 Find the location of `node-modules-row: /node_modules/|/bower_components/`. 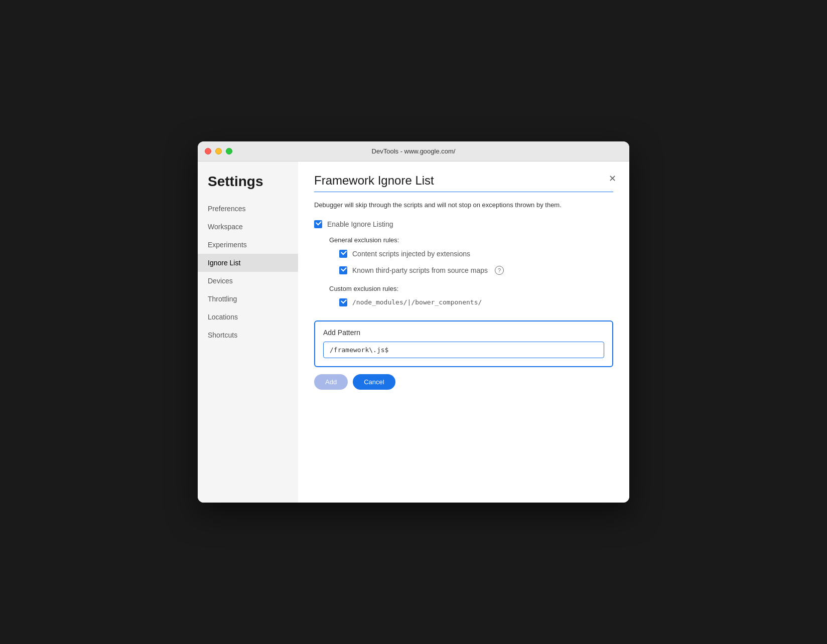

node-modules-row: /node_modules/|/bower_components/ is located at coordinates (476, 302).